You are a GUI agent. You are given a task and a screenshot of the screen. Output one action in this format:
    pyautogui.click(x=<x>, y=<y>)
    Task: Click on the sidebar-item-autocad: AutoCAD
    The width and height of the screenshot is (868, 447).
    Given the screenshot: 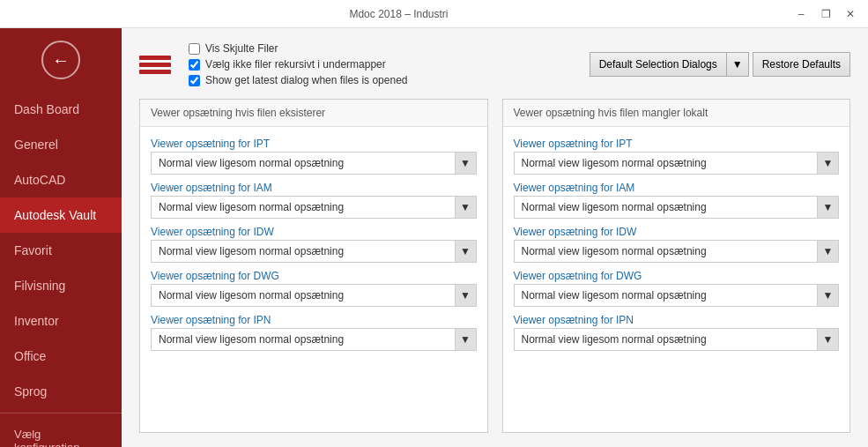 What is the action you would take?
    pyautogui.click(x=61, y=180)
    